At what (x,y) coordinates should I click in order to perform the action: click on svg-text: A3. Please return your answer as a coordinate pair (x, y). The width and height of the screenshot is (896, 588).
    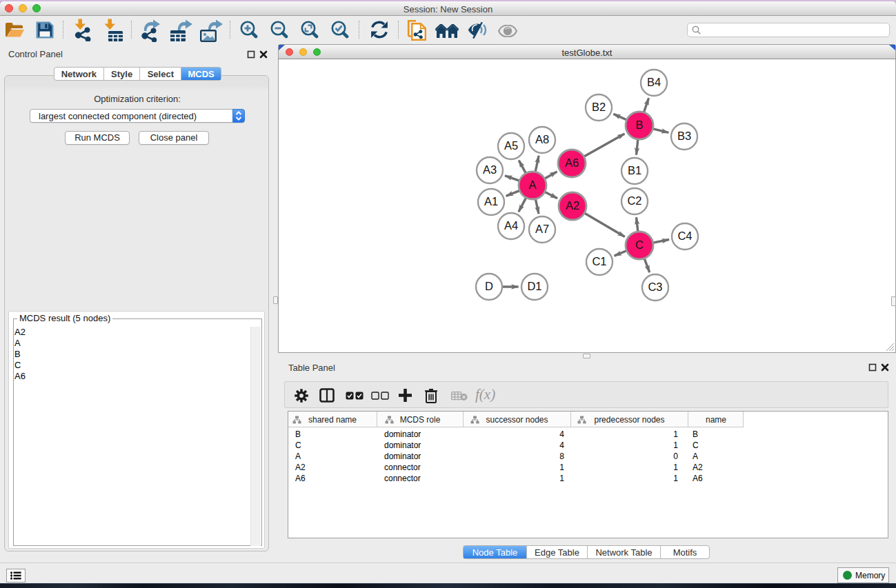
    Looking at the image, I should click on (490, 170).